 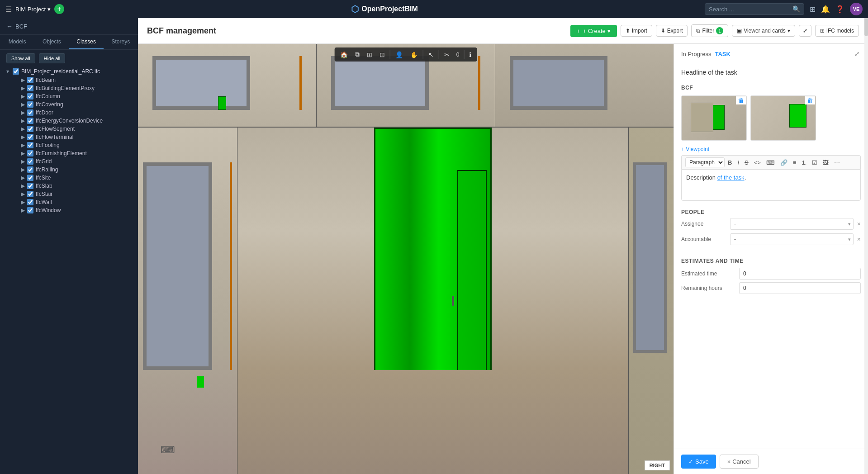 I want to click on grid-view-button: ⊞, so click(x=370, y=55).